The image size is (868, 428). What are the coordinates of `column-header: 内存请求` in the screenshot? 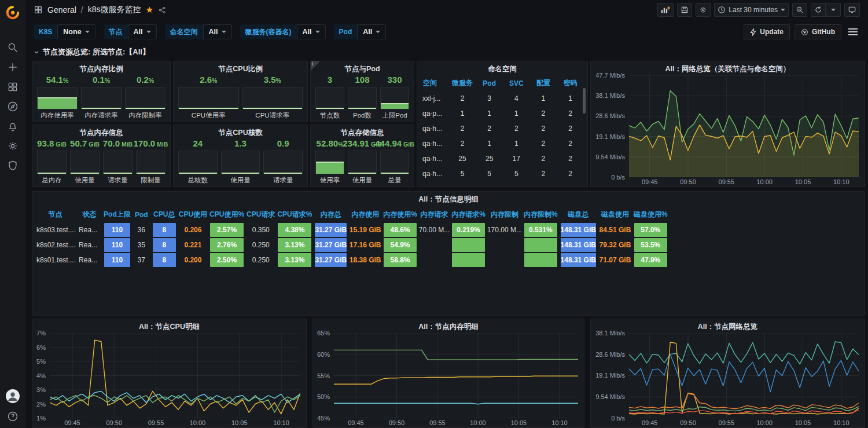 It's located at (434, 214).